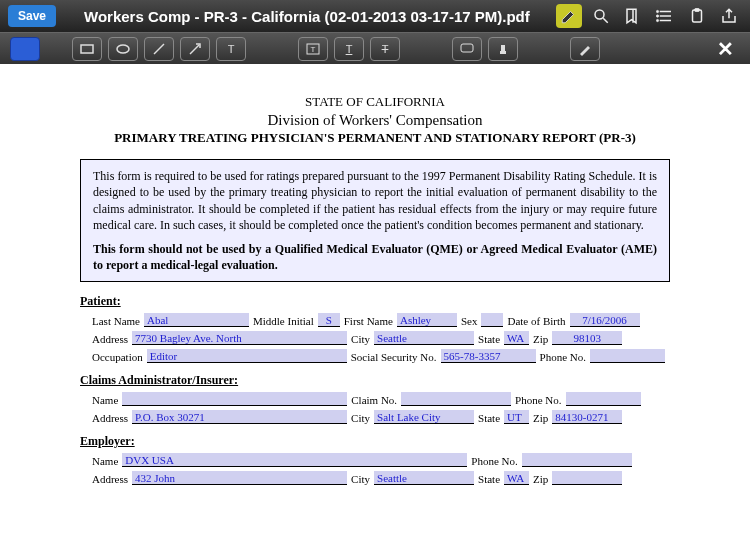 The image size is (750, 548). Describe the element at coordinates (427, 320) in the screenshot. I see `first-name-field: Ashley` at that location.